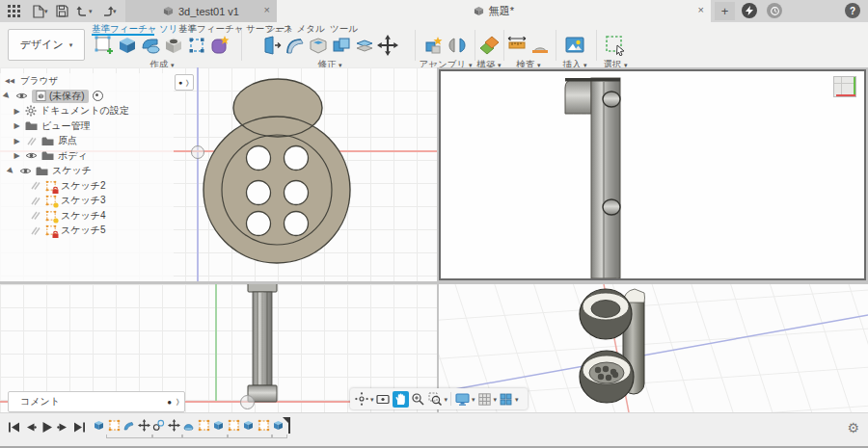 The height and width of the screenshot is (448, 868). I want to click on orbit-icon, so click(361, 399).